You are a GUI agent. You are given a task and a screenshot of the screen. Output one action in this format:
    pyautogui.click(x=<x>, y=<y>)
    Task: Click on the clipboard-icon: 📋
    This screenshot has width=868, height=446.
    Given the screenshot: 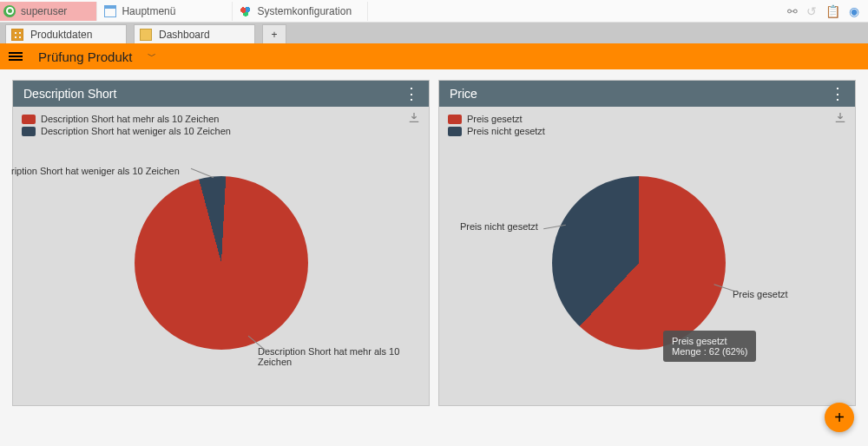 What is the action you would take?
    pyautogui.click(x=833, y=11)
    